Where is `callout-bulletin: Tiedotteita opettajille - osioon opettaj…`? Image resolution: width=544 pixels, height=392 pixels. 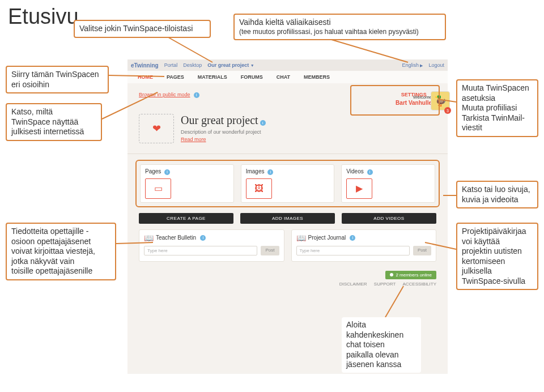
callout-bulletin: Tiedotteita opettajille - osioon opettaj… is located at coordinates (61, 252).